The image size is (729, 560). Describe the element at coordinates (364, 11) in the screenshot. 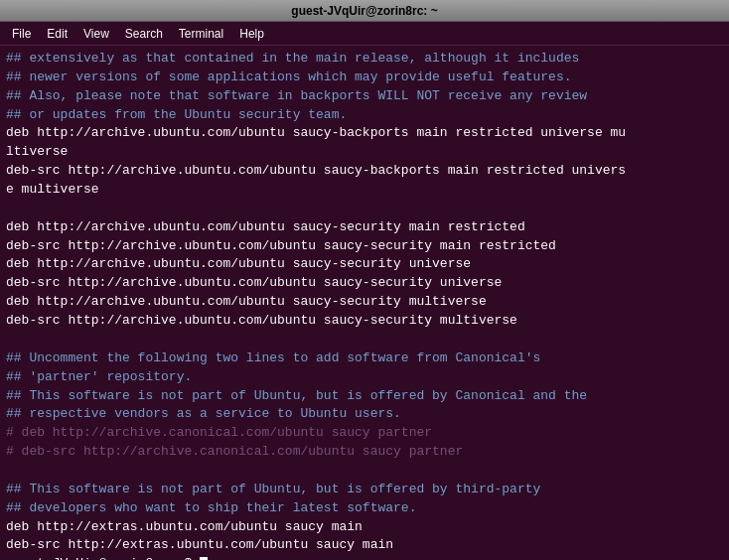

I see `title-bar-text: guest-JVqUir@zorin8rc: ~` at that location.